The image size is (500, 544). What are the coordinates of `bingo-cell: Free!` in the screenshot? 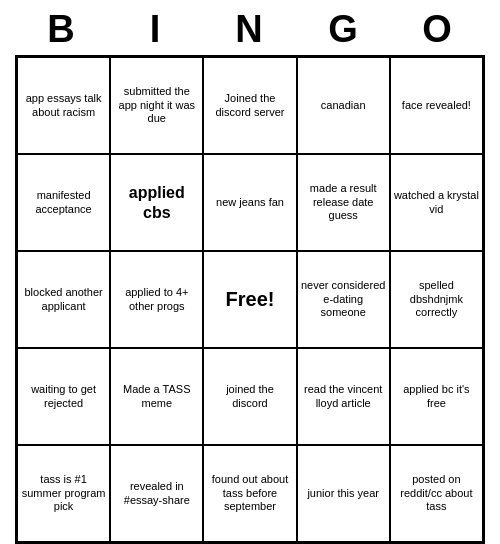 It's located at (250, 300).